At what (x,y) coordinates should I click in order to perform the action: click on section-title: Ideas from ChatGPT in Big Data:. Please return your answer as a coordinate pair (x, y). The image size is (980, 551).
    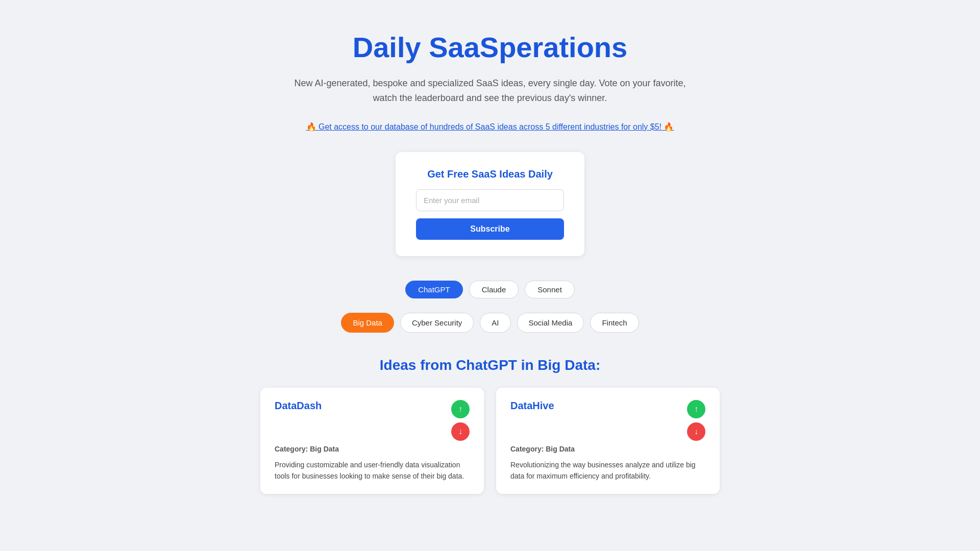
    Looking at the image, I should click on (490, 365).